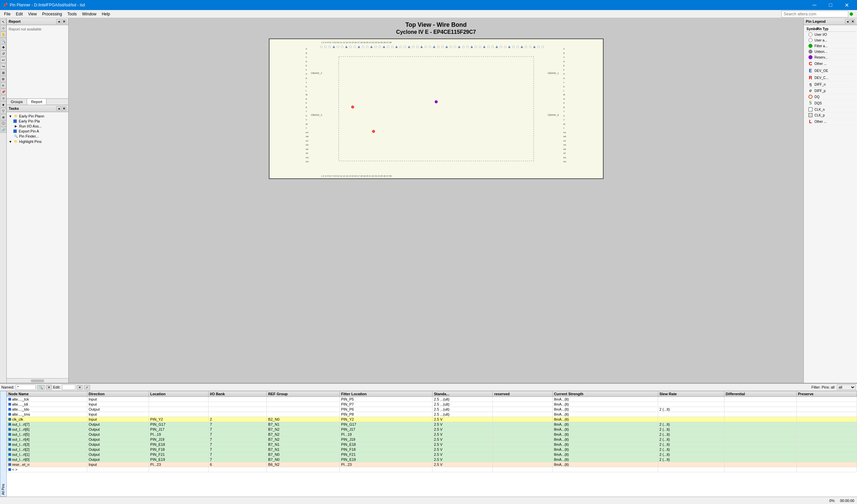 Image resolution: width=857 pixels, height=504 pixels. I want to click on task-pin-finder: 🔍 Pin Finder..., so click(37, 136).